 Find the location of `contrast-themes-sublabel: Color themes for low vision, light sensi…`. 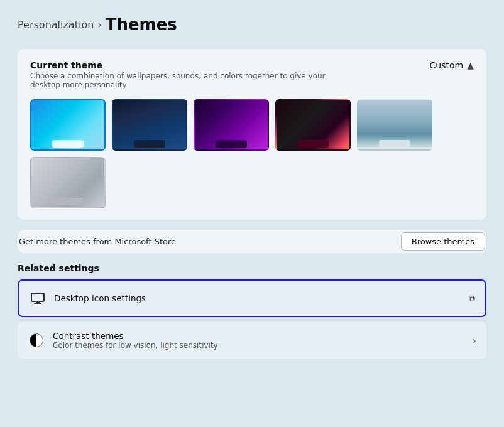

contrast-themes-sublabel: Color themes for low vision, light sensi… is located at coordinates (263, 345).